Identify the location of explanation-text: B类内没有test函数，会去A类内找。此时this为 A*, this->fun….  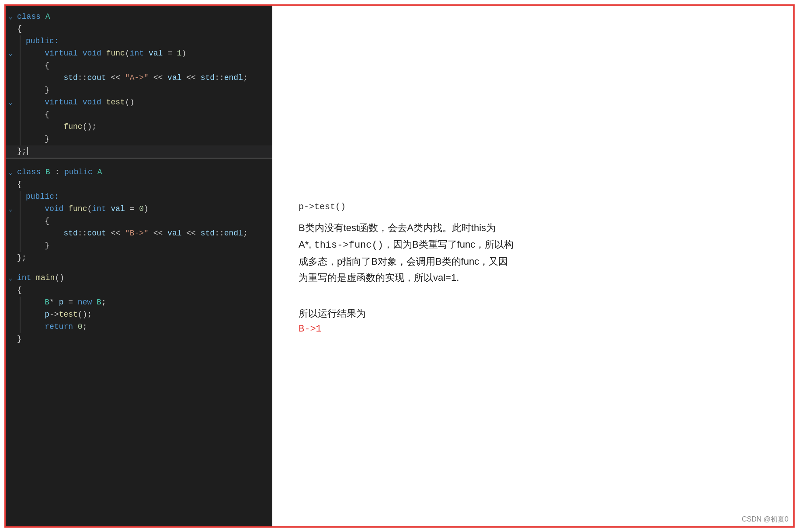
(535, 253).